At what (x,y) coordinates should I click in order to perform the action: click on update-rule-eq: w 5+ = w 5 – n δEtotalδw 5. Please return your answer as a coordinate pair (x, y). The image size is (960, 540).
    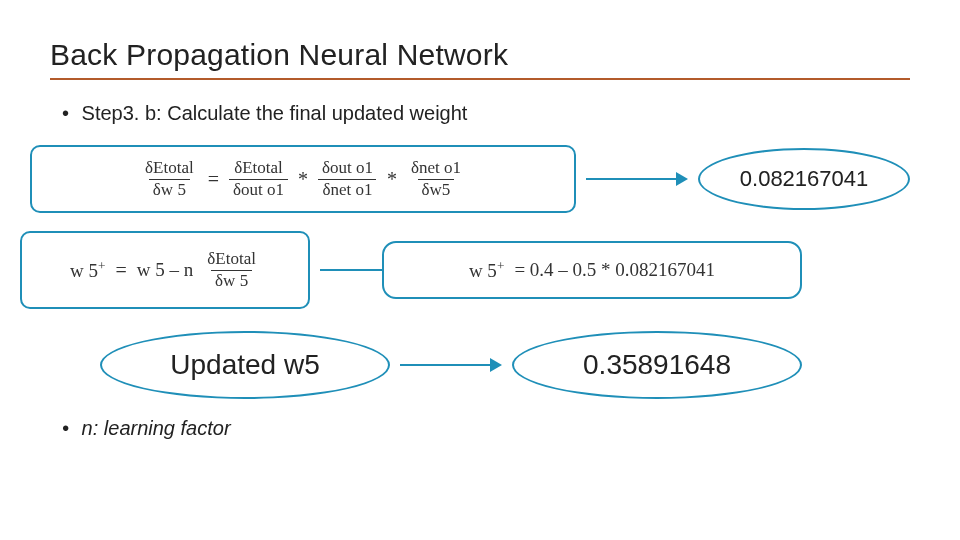
    Looking at the image, I should click on (165, 270).